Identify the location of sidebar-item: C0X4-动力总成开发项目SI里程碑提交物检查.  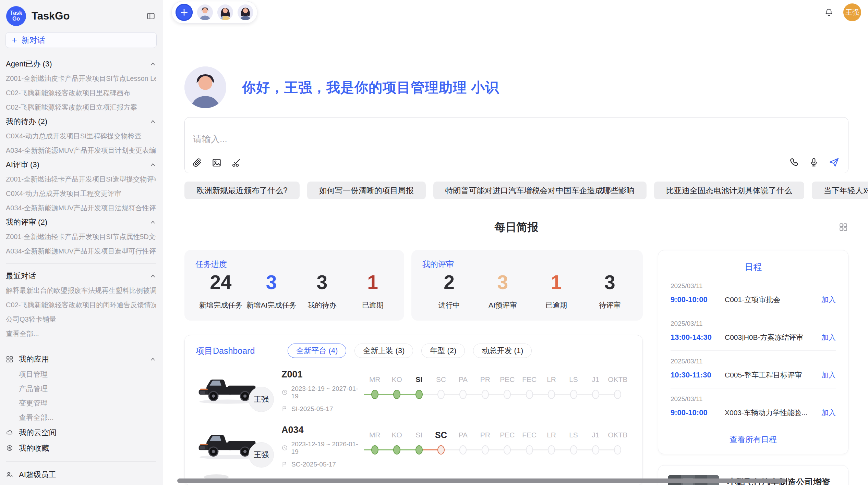
(81, 136).